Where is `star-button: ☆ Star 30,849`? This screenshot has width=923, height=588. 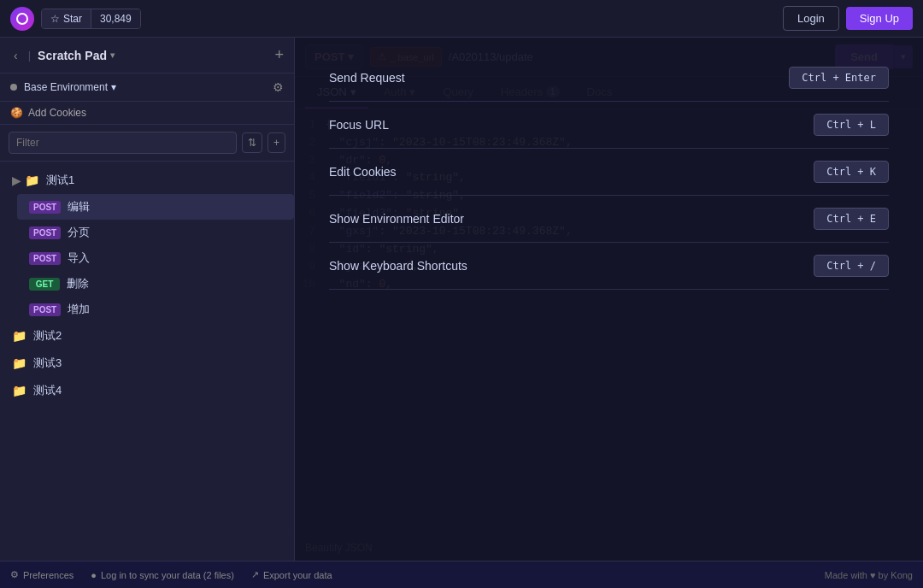
star-button: ☆ Star 30,849 is located at coordinates (91, 19).